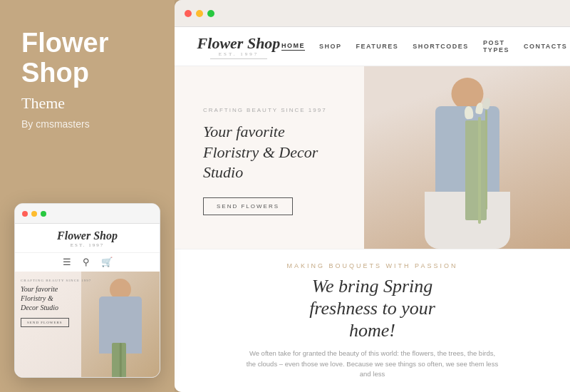  I want to click on mobile-menu-icon: ☰, so click(67, 262).